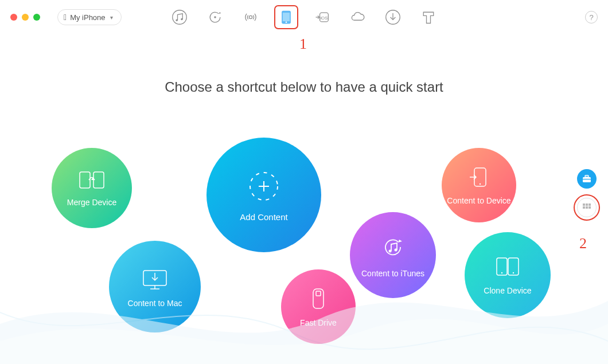 The width and height of the screenshot is (608, 364). Describe the element at coordinates (393, 248) in the screenshot. I see `content-to-itunes-icon` at that location.